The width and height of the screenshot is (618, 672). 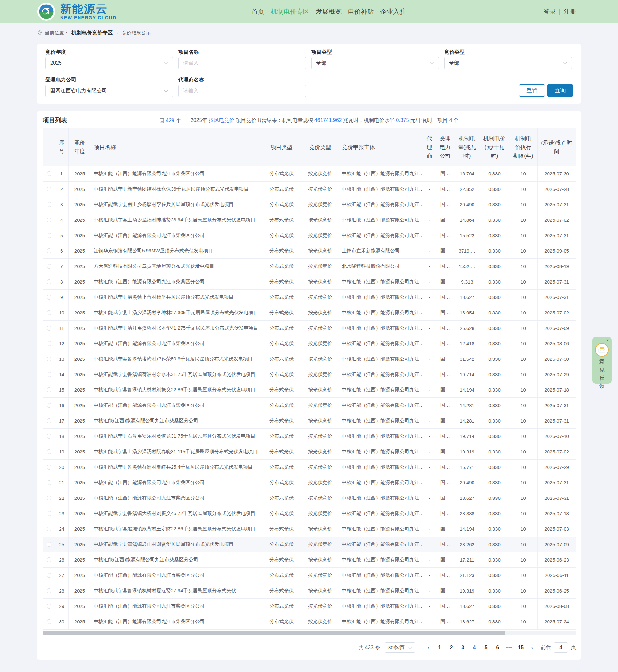 I want to click on page-size-select: 30条/页, so click(x=400, y=647).